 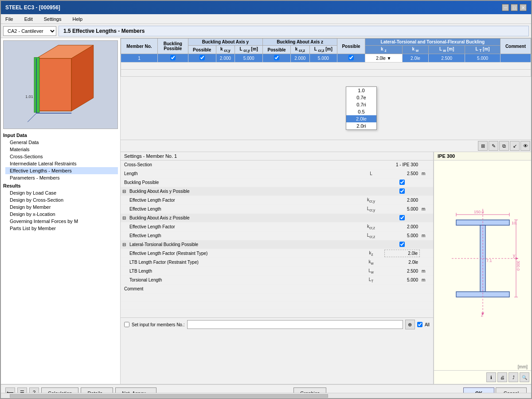 I want to click on settings-symbol-lw: Lw, so click(x=371, y=271).